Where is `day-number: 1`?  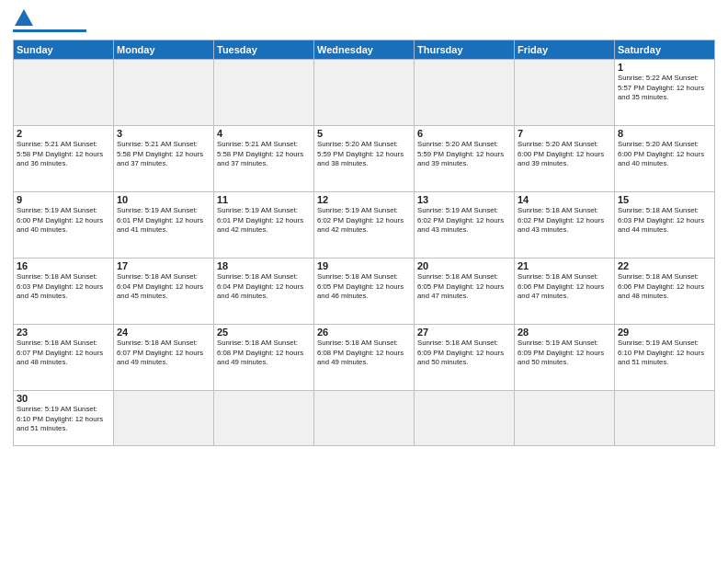
day-number: 1 is located at coordinates (665, 67).